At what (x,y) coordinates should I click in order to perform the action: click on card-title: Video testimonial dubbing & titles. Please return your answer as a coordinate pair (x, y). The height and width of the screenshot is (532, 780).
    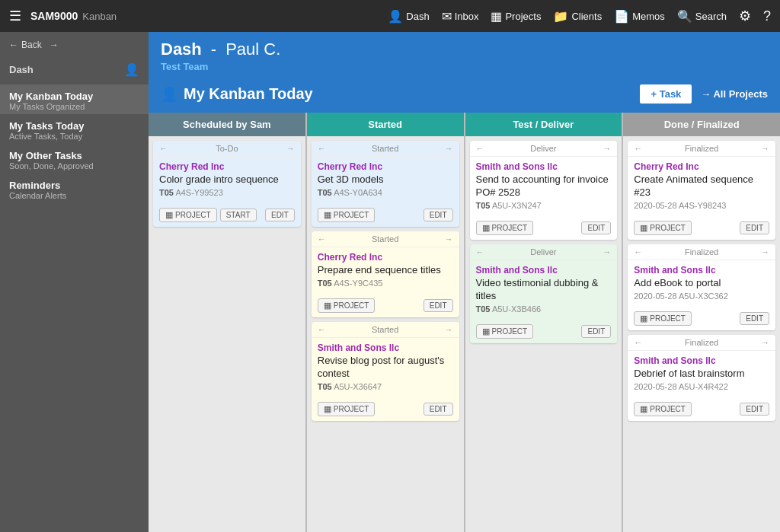
    Looking at the image, I should click on (544, 290).